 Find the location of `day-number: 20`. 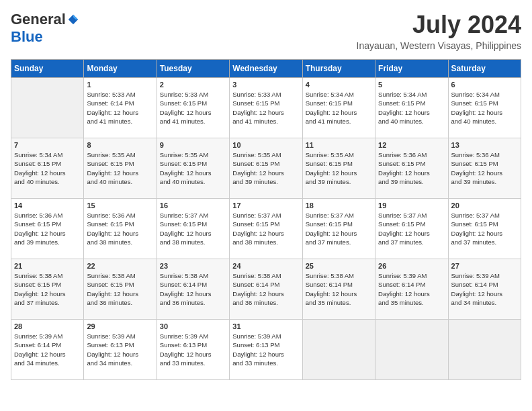

day-number: 20 is located at coordinates (485, 205).